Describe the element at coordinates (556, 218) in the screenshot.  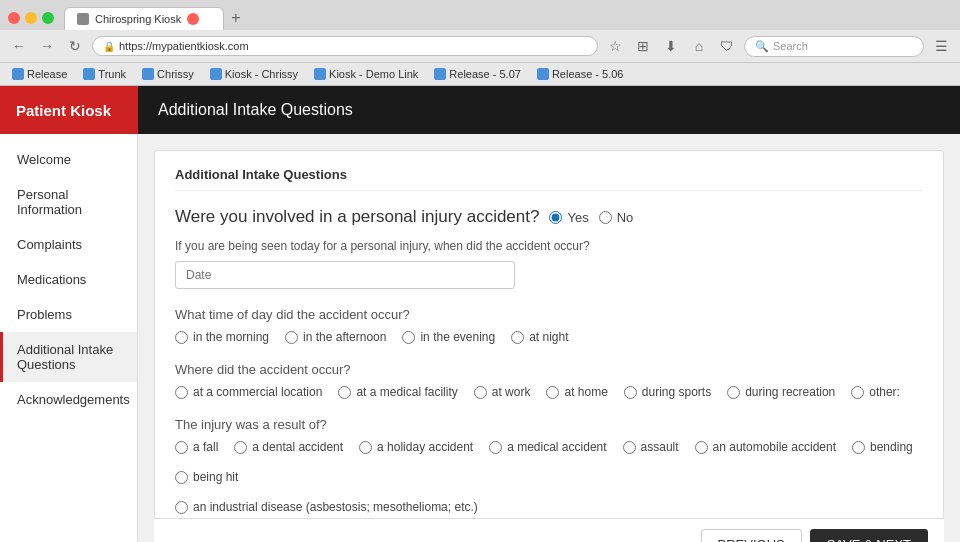
I see `q1-radio-yes` at that location.